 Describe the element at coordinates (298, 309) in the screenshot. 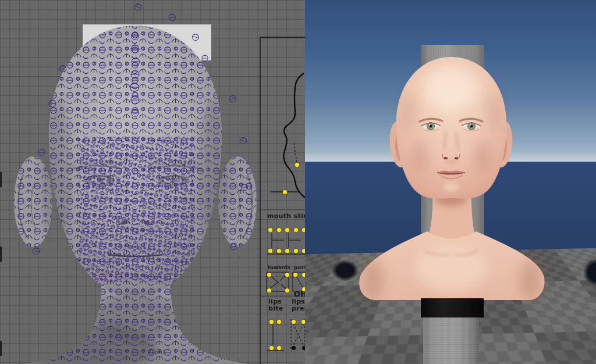

I see `lips-press-label-2: pres` at that location.